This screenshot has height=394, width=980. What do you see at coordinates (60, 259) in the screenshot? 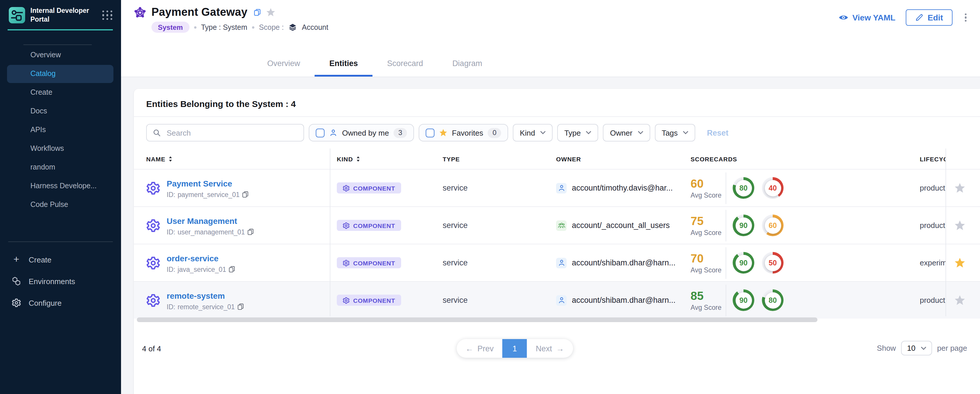
I see `sidebar-footer-item-create: +Create` at bounding box center [60, 259].